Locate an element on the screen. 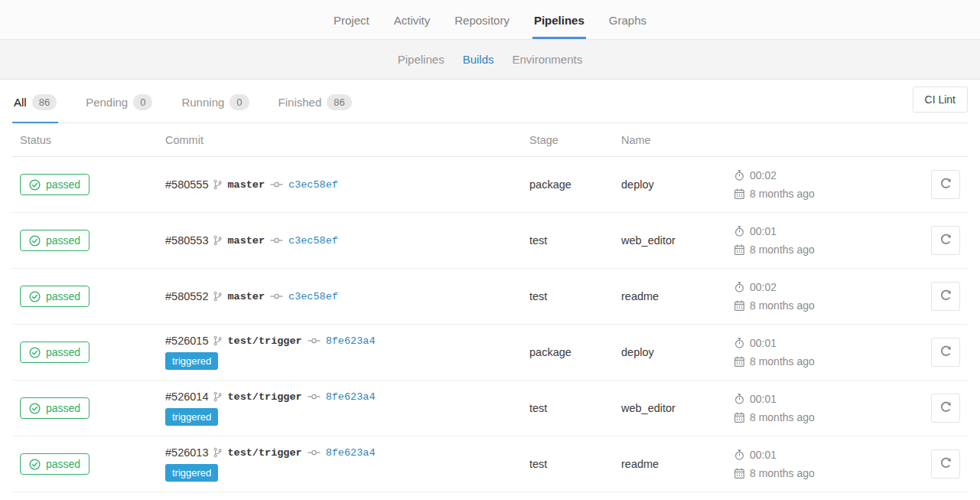  header-actions is located at coordinates (943, 140).